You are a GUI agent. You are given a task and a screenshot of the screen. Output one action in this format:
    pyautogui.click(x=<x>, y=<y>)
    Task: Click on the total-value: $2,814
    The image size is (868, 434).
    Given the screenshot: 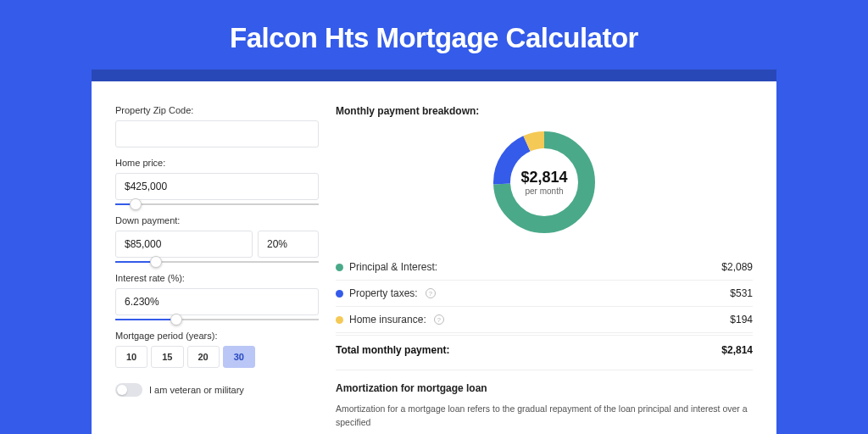 What is the action you would take?
    pyautogui.click(x=737, y=350)
    